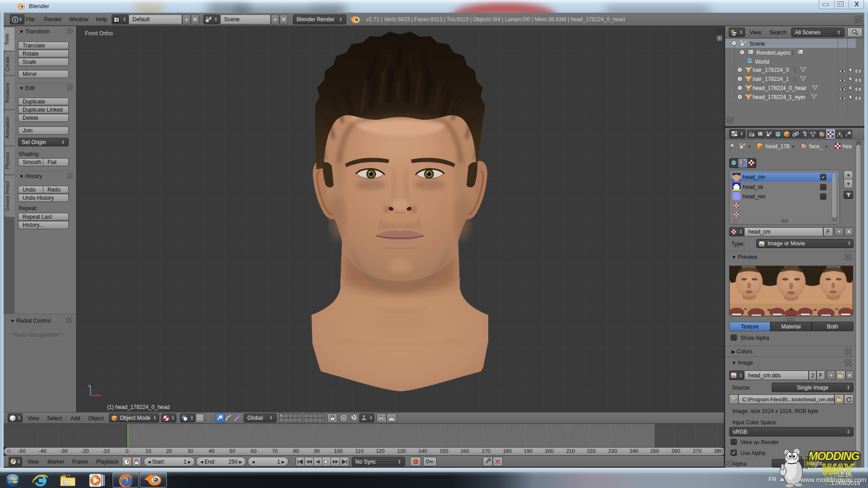  I want to click on svg-text: i, so click(15, 20).